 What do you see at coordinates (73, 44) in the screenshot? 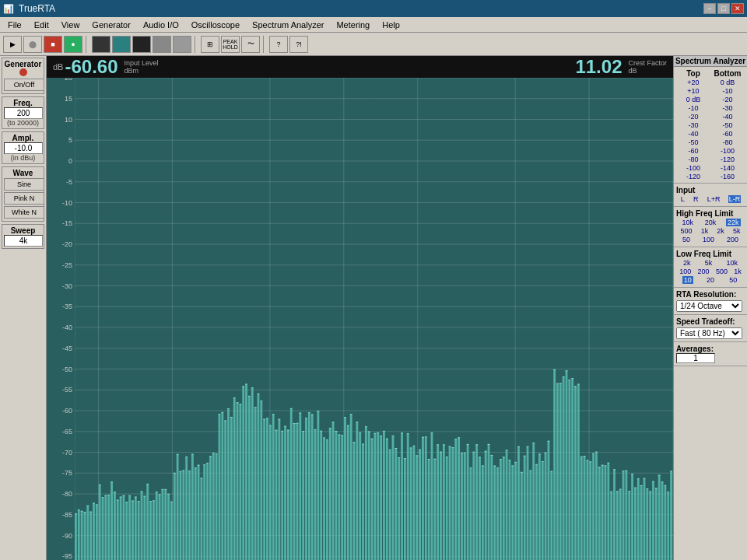
I see `toolbar-green: ●` at bounding box center [73, 44].